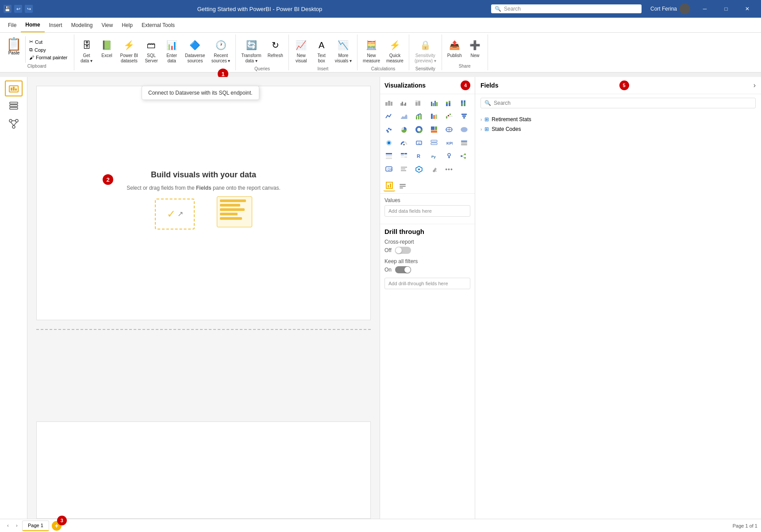 This screenshot has height=532, width=761. I want to click on pie-chart-icon, so click(404, 130).